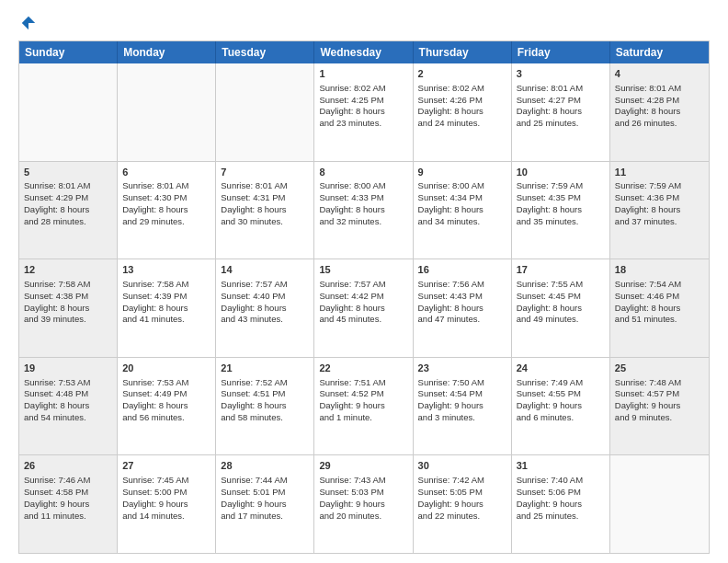  Describe the element at coordinates (561, 173) in the screenshot. I see `day-number: 10` at that location.